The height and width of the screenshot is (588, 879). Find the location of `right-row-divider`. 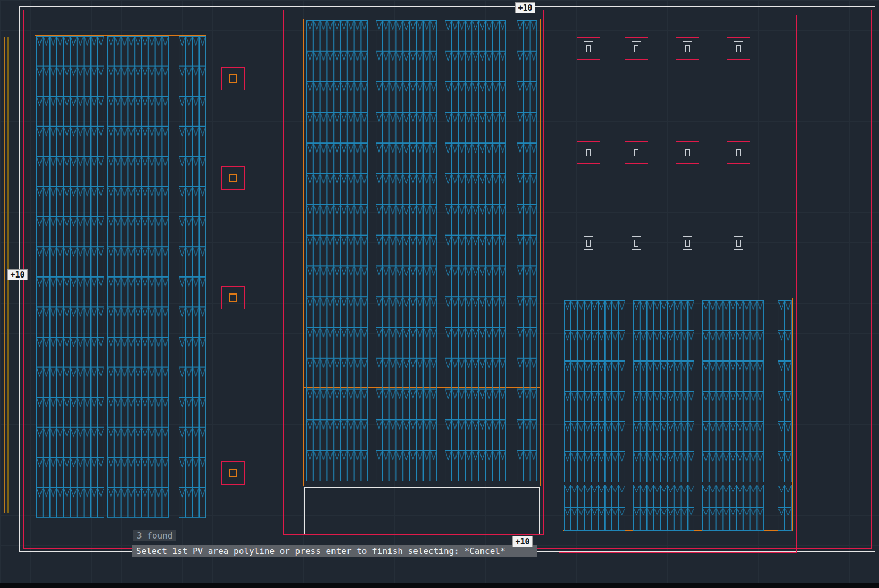

right-row-divider is located at coordinates (678, 483).